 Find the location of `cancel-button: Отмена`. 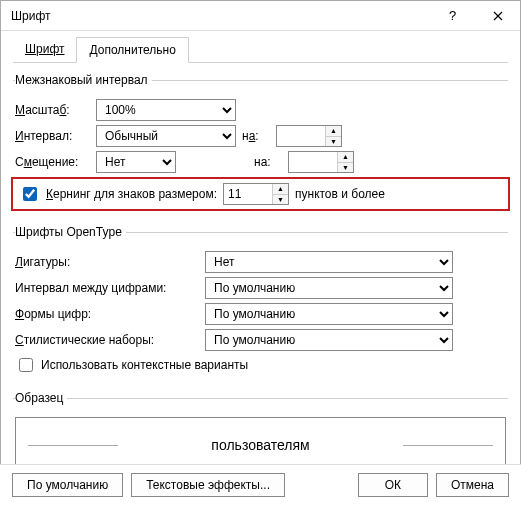

cancel-button: Отмена is located at coordinates (472, 485).